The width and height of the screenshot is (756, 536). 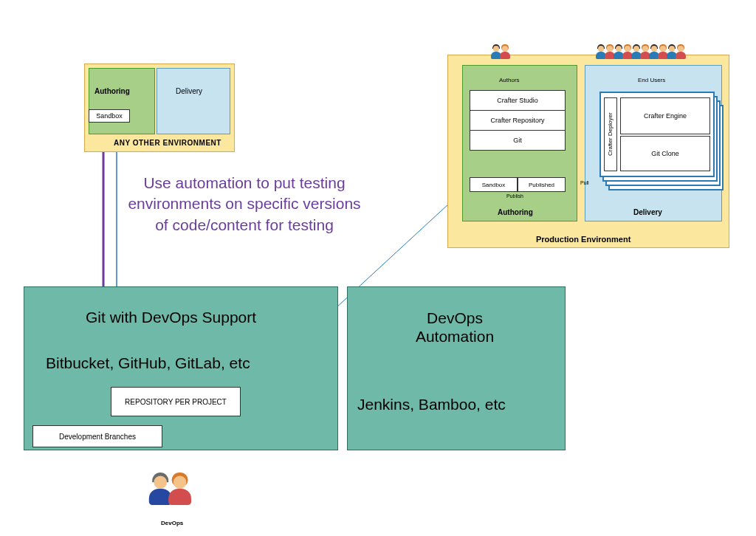 What do you see at coordinates (97, 436) in the screenshot?
I see `development-branches-box: Development Branches` at bounding box center [97, 436].